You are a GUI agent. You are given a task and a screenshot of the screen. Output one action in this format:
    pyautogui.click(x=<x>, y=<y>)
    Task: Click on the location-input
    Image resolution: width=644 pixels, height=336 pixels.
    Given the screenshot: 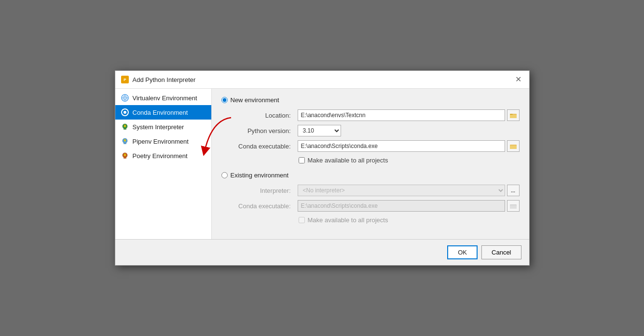 What is the action you would take?
    pyautogui.click(x=401, y=115)
    